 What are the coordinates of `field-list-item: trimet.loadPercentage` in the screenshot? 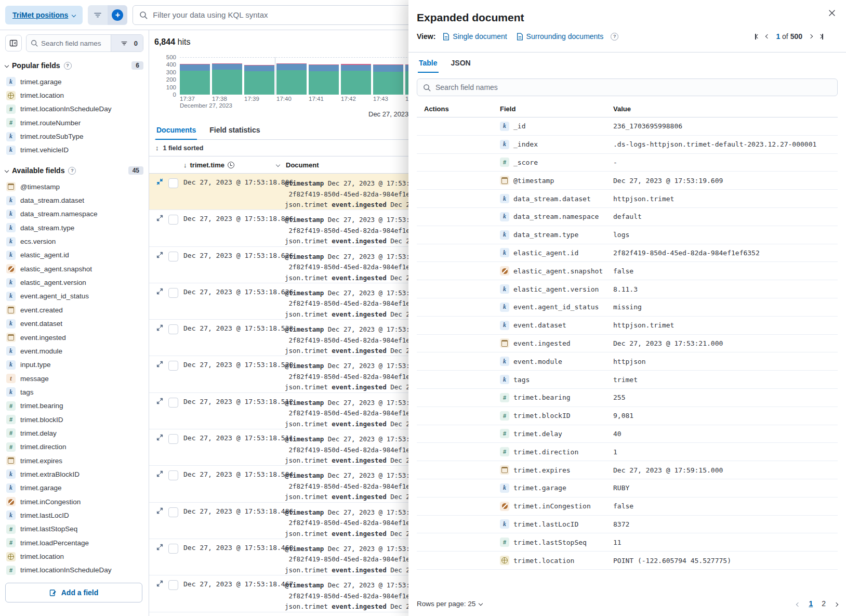 It's located at (74, 543).